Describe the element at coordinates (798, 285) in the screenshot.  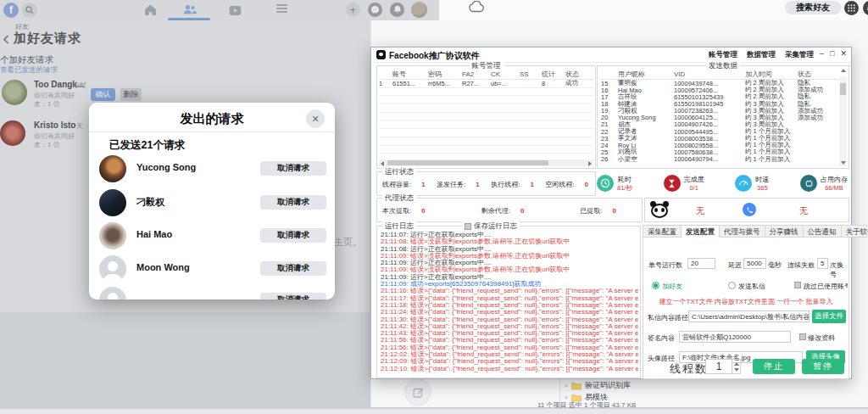
I see `skip-used-checkbox` at that location.